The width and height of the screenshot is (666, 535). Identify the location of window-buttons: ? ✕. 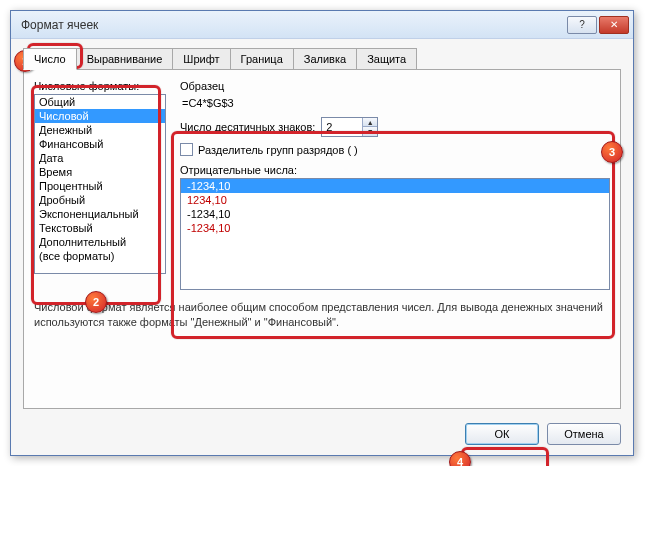
(598, 25).